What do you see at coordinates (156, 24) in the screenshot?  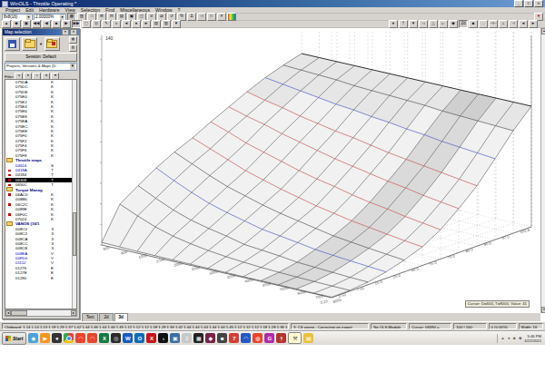 I see `toolbar2-button-15: ▤` at bounding box center [156, 24].